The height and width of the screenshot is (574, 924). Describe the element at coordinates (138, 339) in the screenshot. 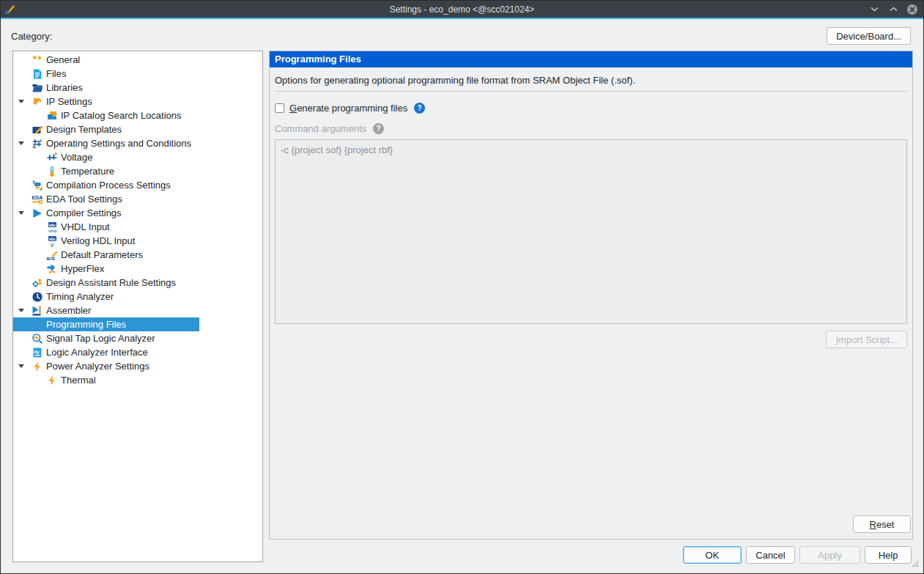

I see `tree-item-signal-tap-logic-analyzer: Signal Tap Logic Analyzer` at that location.